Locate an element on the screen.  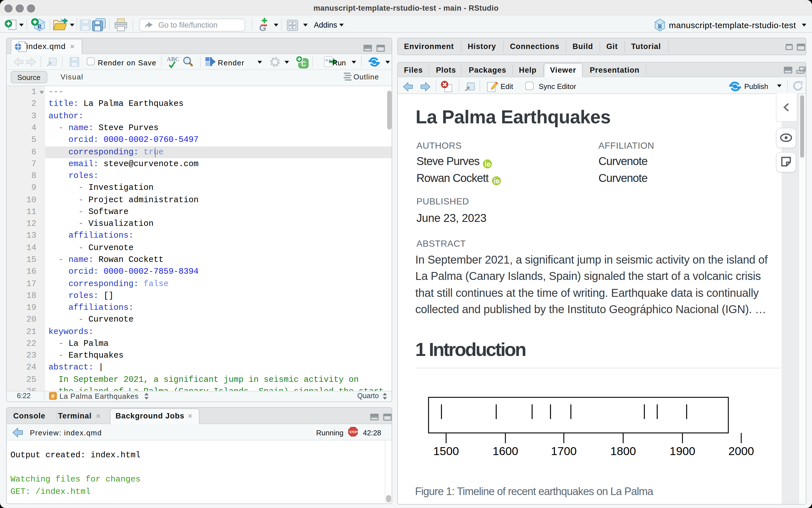
svg-text: 1800 is located at coordinates (623, 451).